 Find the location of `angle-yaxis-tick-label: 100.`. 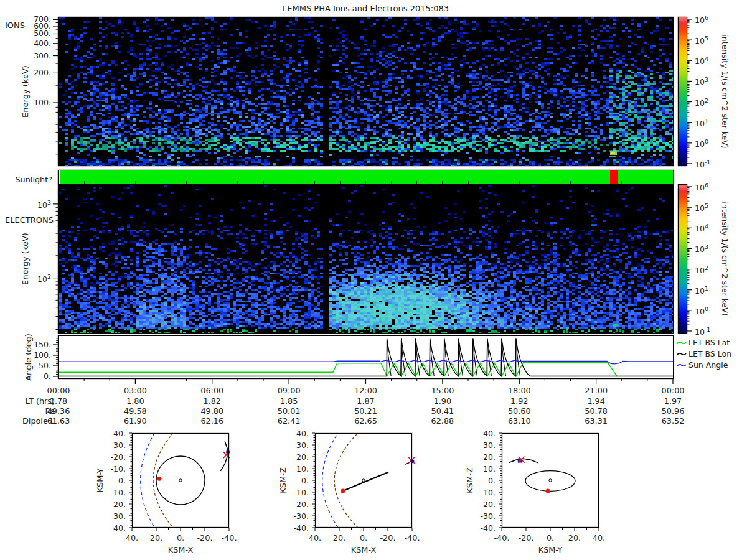

angle-yaxis-tick-label: 100. is located at coordinates (38, 355).